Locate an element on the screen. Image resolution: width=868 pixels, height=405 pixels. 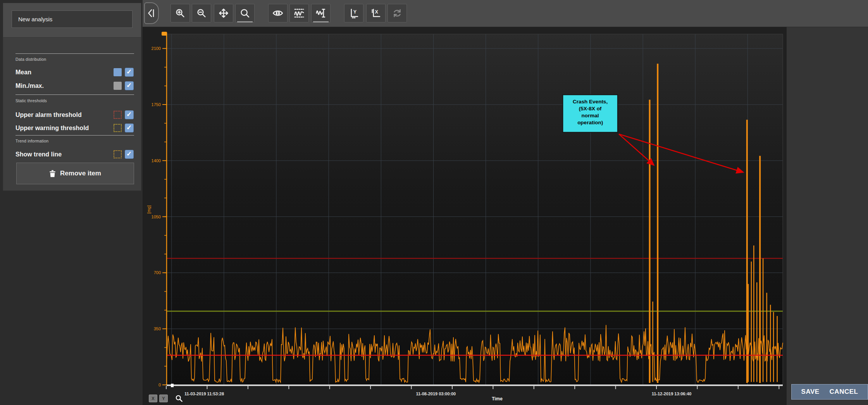
collapse-left-icon is located at coordinates (152, 13).